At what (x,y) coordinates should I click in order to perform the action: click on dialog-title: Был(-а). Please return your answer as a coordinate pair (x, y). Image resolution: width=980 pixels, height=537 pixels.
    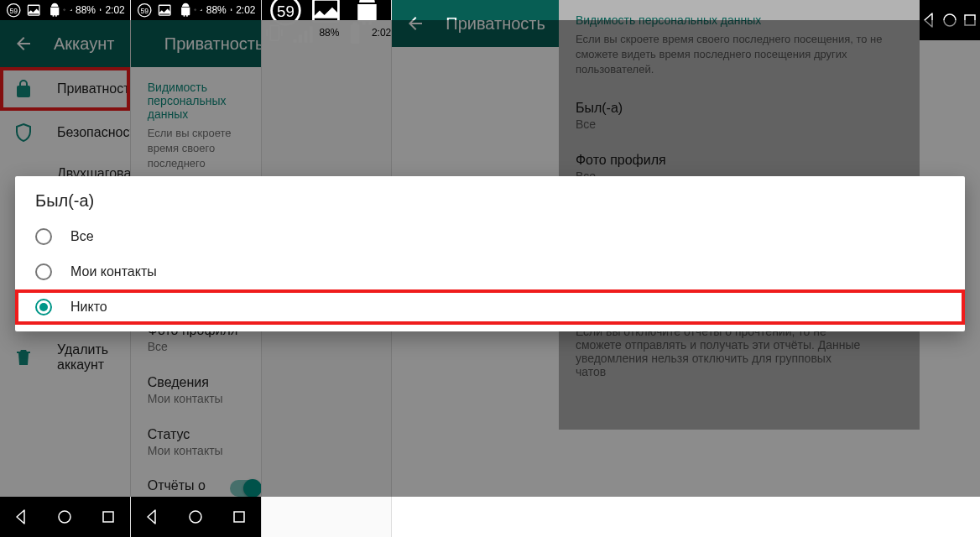
    Looking at the image, I should click on (490, 205).